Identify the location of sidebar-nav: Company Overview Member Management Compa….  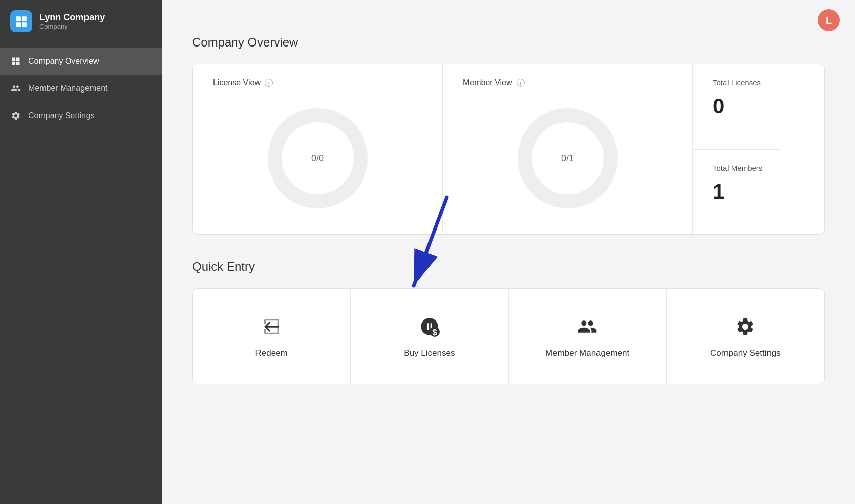
(81, 88).